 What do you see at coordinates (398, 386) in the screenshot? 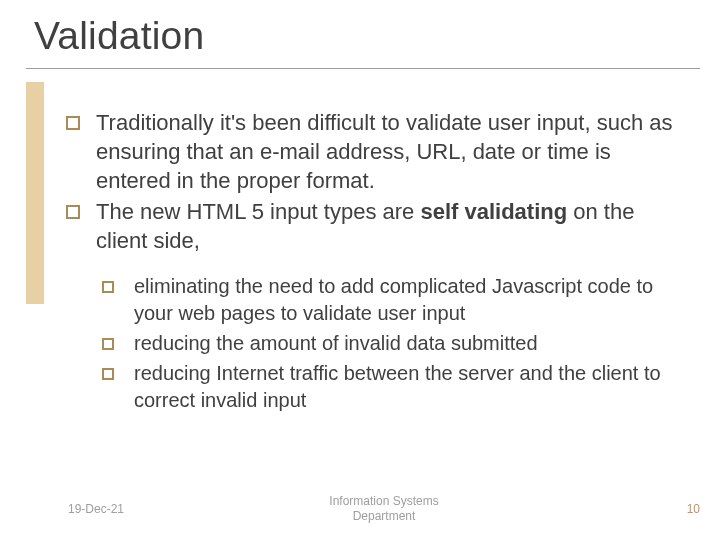
I see `sub-bullet-text: reducing Internet traffic between the se…` at bounding box center [398, 386].